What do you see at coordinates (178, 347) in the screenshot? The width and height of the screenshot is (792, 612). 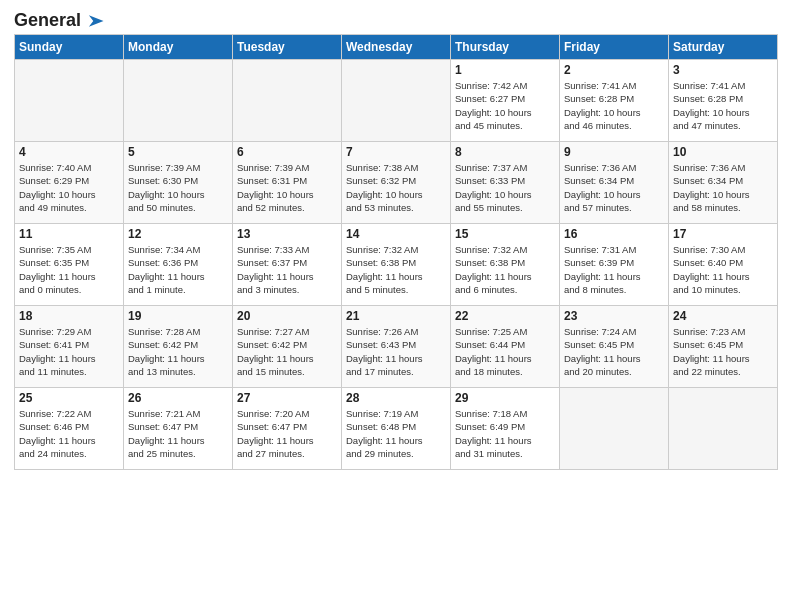 I see `calendar-cell: 19Sunrise: 7:28 AM Sunset: 6:42 PM Dayli…` at bounding box center [178, 347].